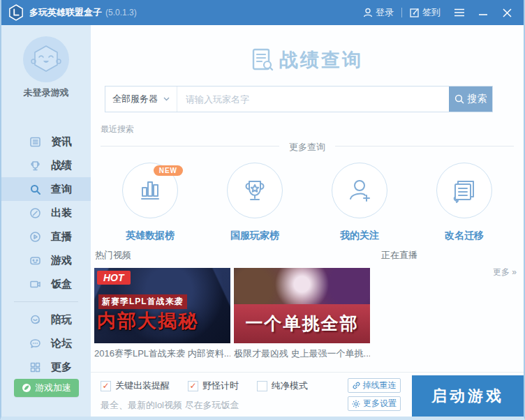 This screenshot has height=420, width=525. Describe the element at coordinates (290, 386) in the screenshot. I see `checkbox-label: 纯净模式` at that location.